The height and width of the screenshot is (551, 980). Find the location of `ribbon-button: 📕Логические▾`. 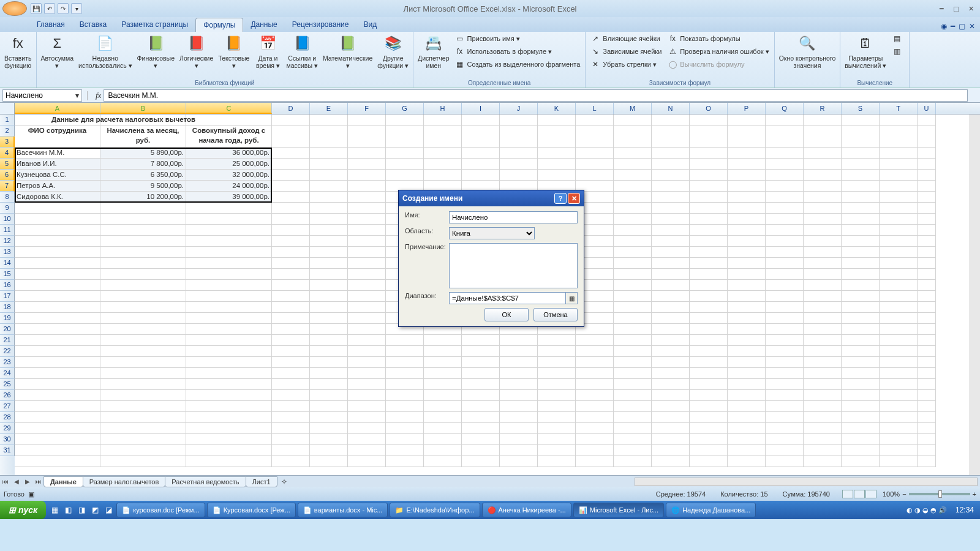

ribbon-button: 📕Логические▾ is located at coordinates (196, 51).